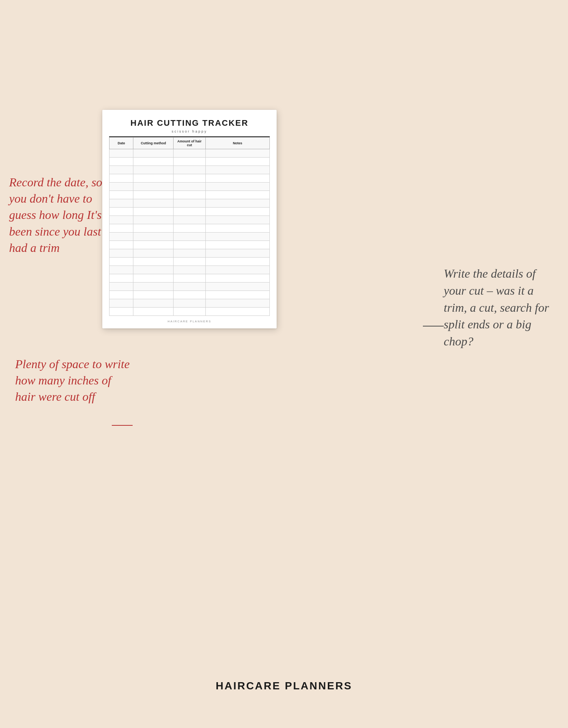 The width and height of the screenshot is (568, 728). What do you see at coordinates (189, 131) in the screenshot?
I see `paper-subtitle: scissor happy` at bounding box center [189, 131].